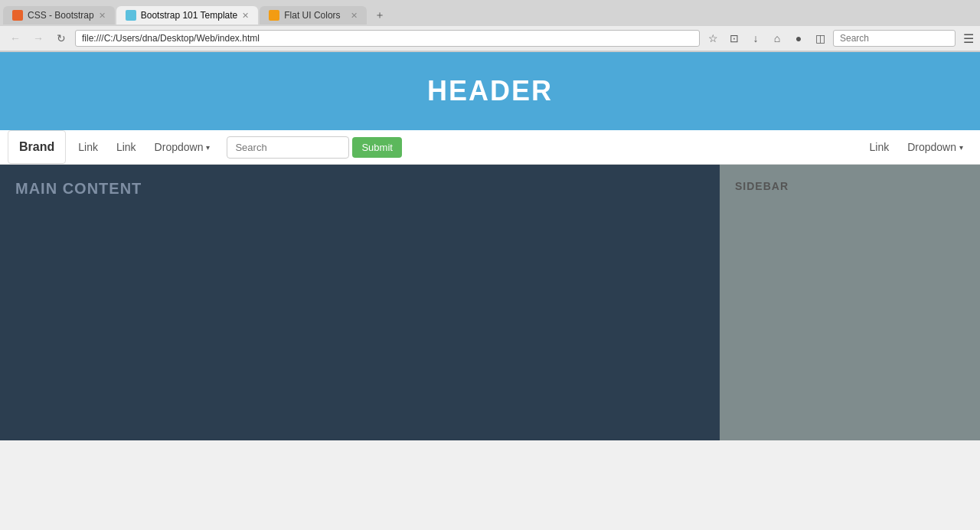 This screenshot has height=530, width=980. Describe the element at coordinates (380, 15) in the screenshot. I see `new-tab-button: ＋` at that location.